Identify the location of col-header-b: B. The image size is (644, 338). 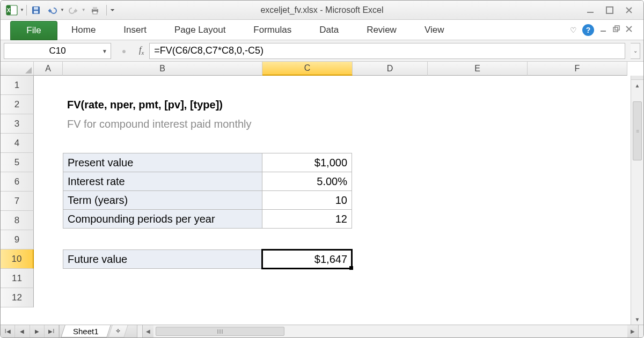
(163, 69).